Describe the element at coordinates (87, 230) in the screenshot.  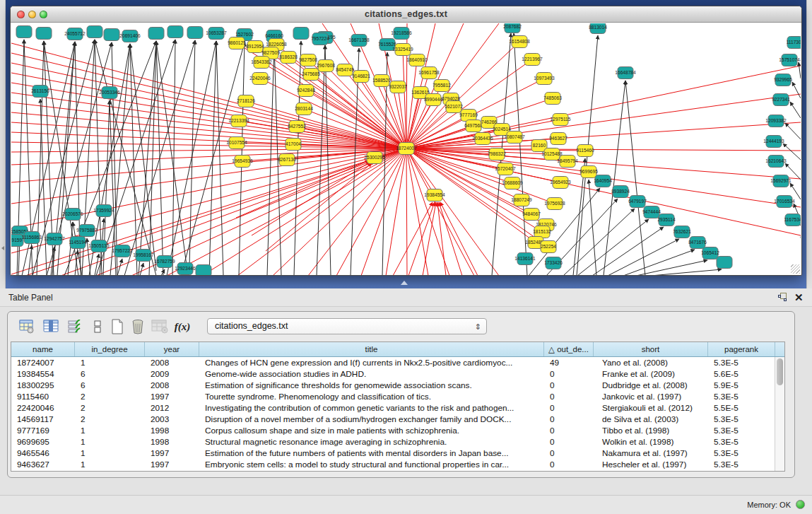
I see `network-node: 97975887` at that location.